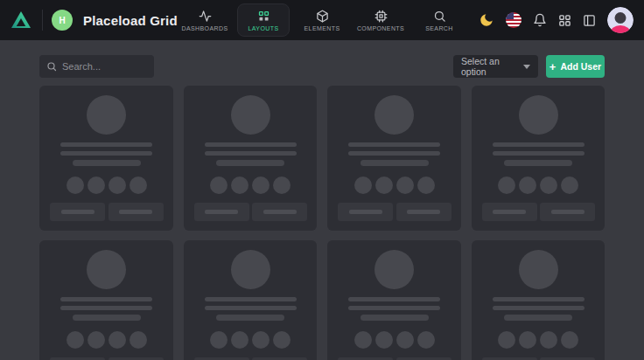  Describe the element at coordinates (322, 66) in the screenshot. I see `toolbar: Select an option + Add User` at that location.